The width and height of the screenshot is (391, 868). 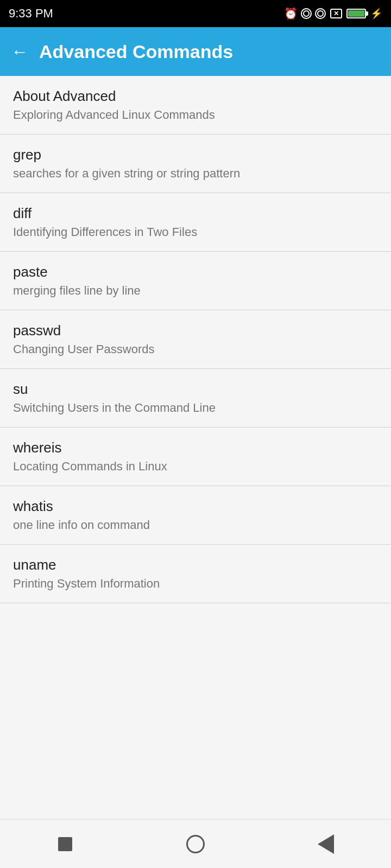 What do you see at coordinates (195, 448) in the screenshot?
I see `item-title: whereis` at bounding box center [195, 448].